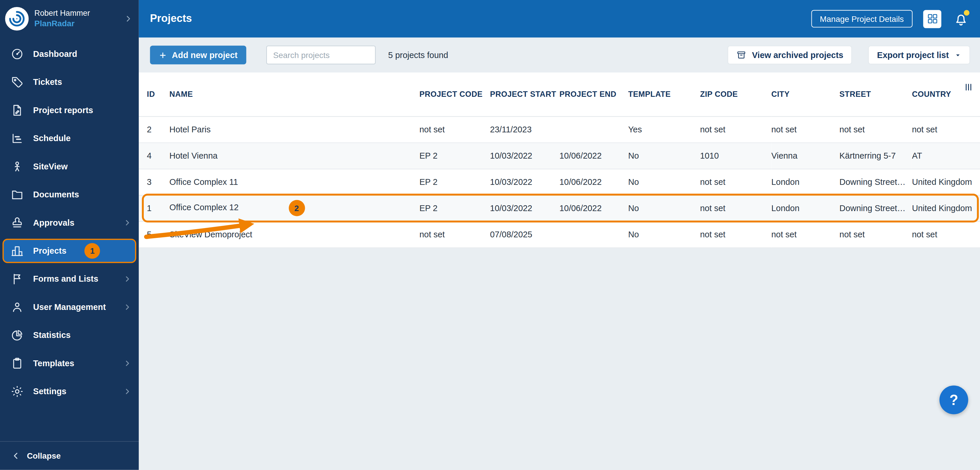  Describe the element at coordinates (790, 55) in the screenshot. I see `view-archived-projects-button: View archived projects` at that location.